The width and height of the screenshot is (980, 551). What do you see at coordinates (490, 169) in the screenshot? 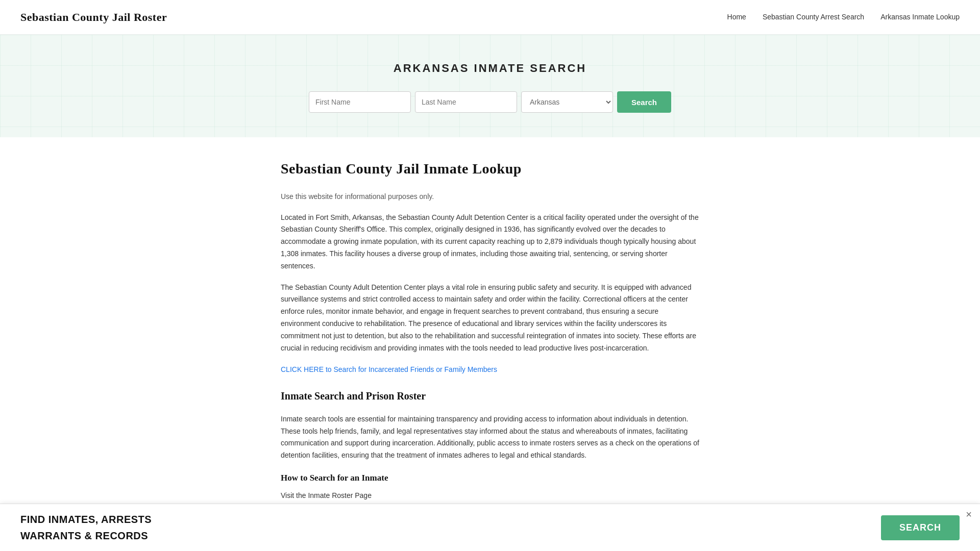
I see `page-heading: Sebastian County Jail Inmate Lookup` at bounding box center [490, 169].